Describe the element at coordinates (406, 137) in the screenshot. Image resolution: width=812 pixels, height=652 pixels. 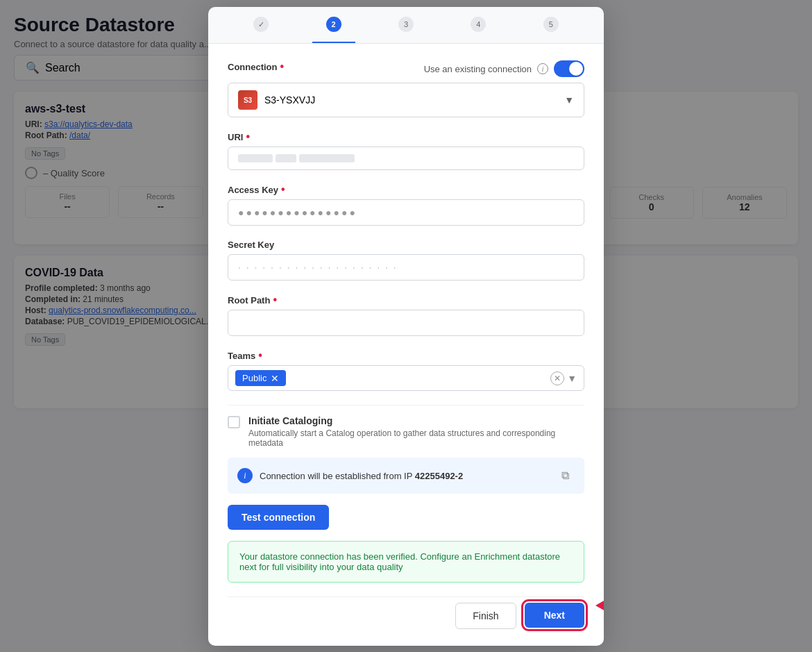
I see `uri-label: URI •` at that location.